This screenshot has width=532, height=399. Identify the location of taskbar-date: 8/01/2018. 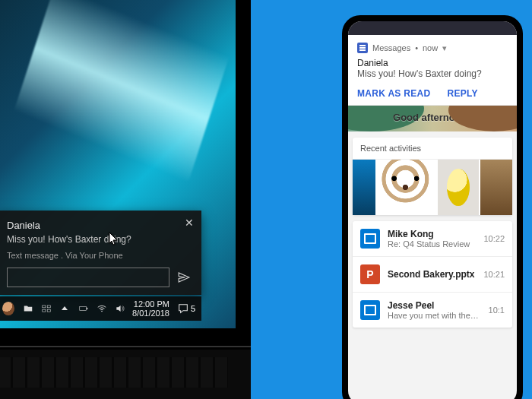
(150, 313).